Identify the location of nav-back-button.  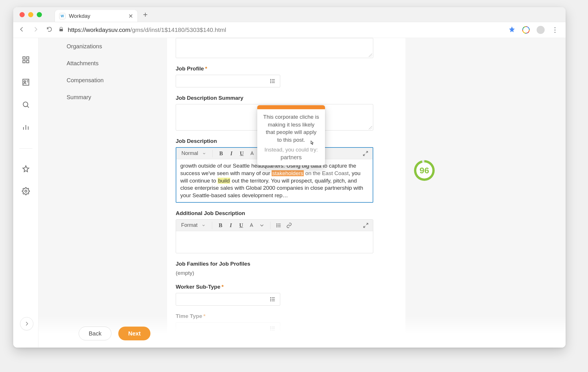
(22, 30).